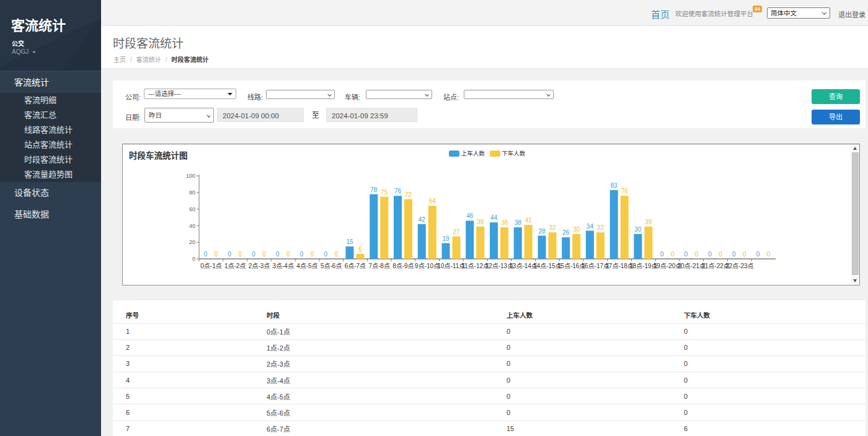 The width and height of the screenshot is (868, 436). Describe the element at coordinates (404, 266) in the screenshot. I see `svg-text: 8点-9点` at that location.